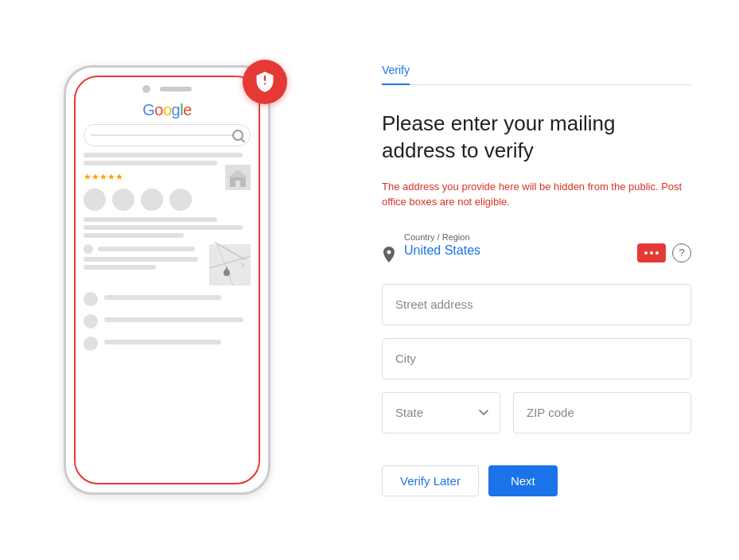 Image resolution: width=739 pixels, height=560 pixels. Describe the element at coordinates (441, 413) in the screenshot. I see `state-select: State` at that location.